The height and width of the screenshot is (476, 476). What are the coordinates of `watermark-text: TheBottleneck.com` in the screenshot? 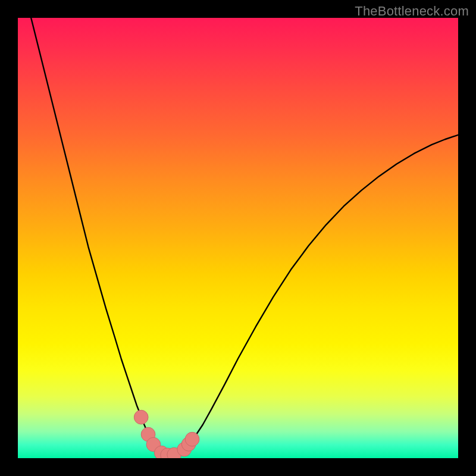 It's located at (412, 11).